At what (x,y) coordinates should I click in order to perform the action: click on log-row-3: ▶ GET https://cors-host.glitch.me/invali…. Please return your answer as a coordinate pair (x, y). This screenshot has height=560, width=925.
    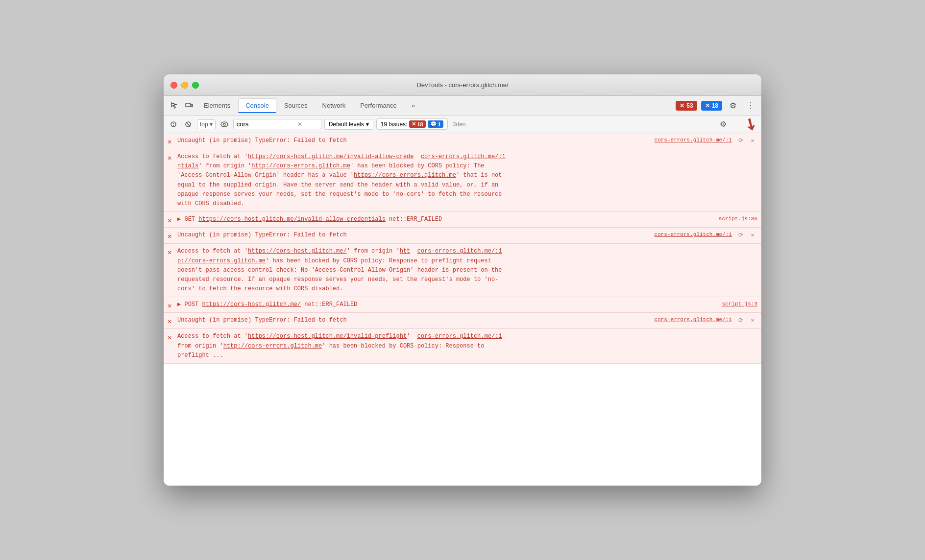
    Looking at the image, I should click on (467, 219).